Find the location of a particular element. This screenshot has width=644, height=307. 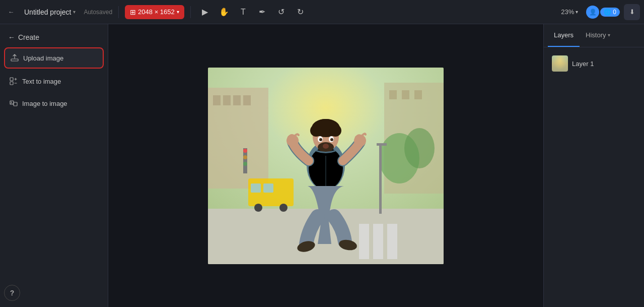

layer-thumb-content is located at coordinates (560, 64).